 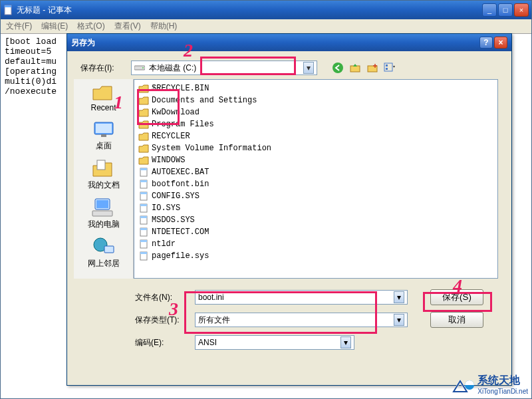 What do you see at coordinates (205, 220) in the screenshot?
I see `file-item: MSDOS.SYS` at bounding box center [205, 220].